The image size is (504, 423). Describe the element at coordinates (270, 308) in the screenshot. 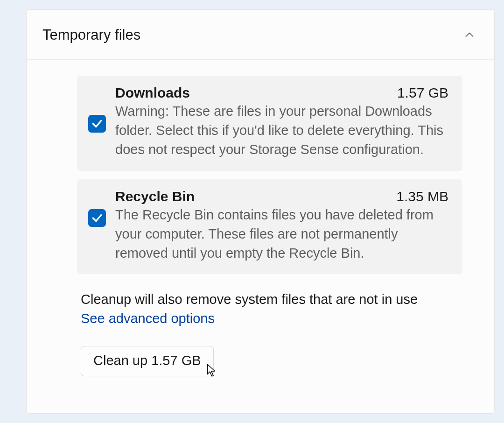

I see `cleanup-note-block: Cleanup will also remove system files th…` at that location.